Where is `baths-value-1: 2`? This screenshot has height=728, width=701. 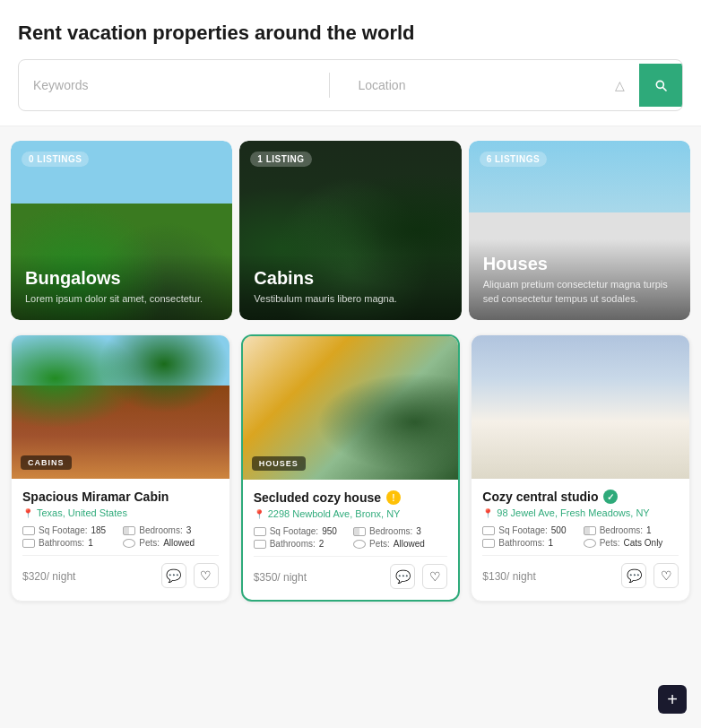 baths-value-1: 2 is located at coordinates (322, 543).